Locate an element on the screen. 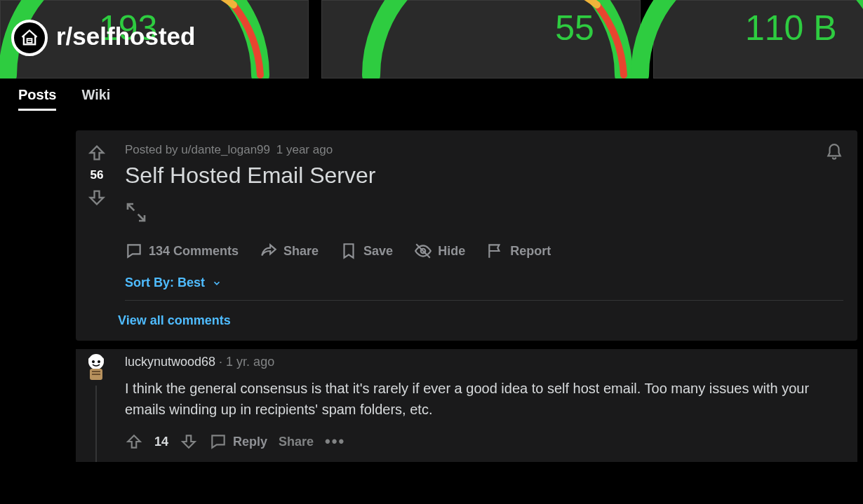 The height and width of the screenshot is (504, 863). report-label: Report is located at coordinates (530, 251).